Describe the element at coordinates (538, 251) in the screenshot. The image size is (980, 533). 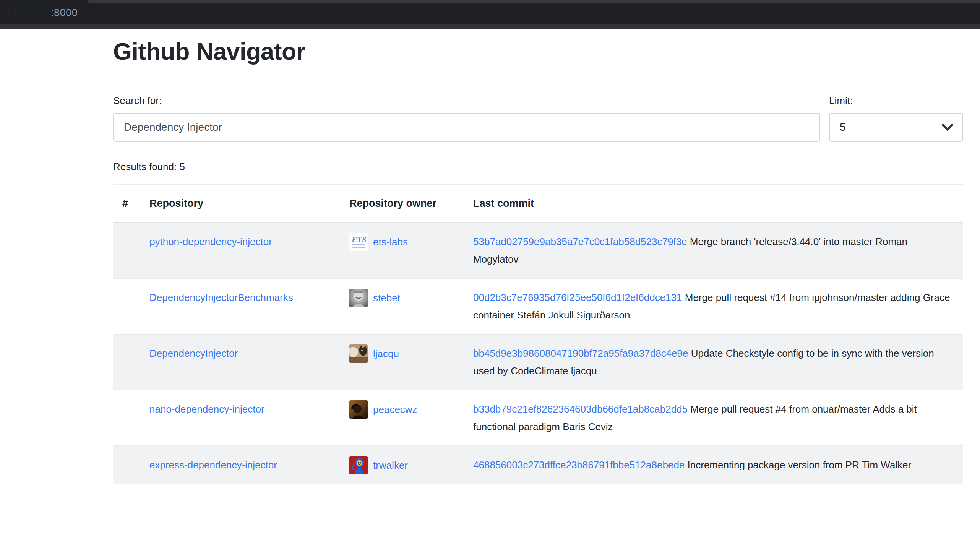
I see `table-row: python-dependency-injector ETS ets-labs` at that location.